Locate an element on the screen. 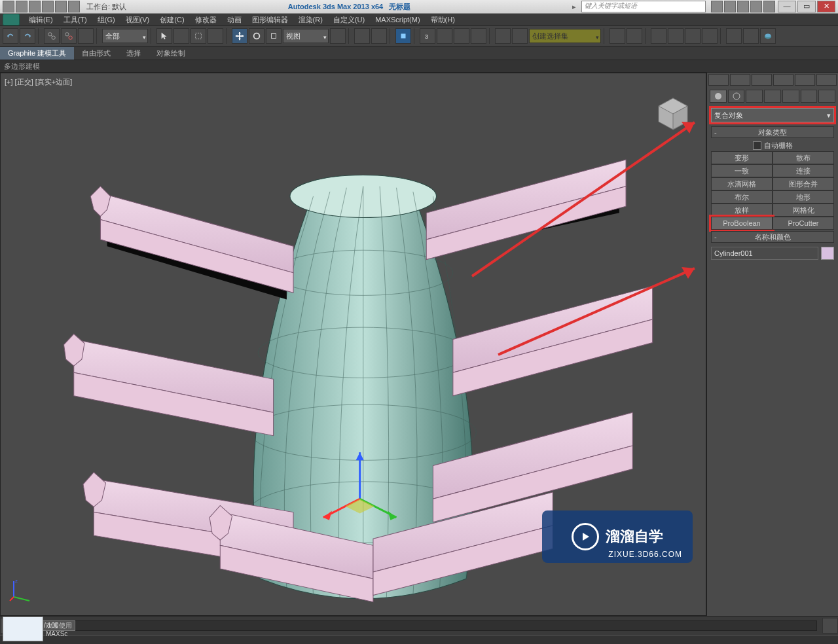  named-selection-dropdown: 创建选择集 is located at coordinates (565, 36).